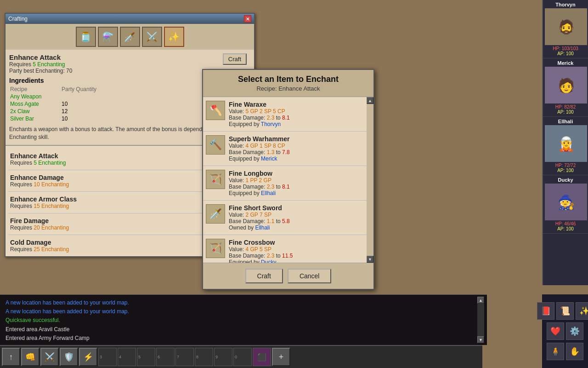 The width and height of the screenshot is (588, 368). What do you see at coordinates (565, 49) in the screenshot?
I see `thorvyn-hp: HP: 103/103` at bounding box center [565, 49].